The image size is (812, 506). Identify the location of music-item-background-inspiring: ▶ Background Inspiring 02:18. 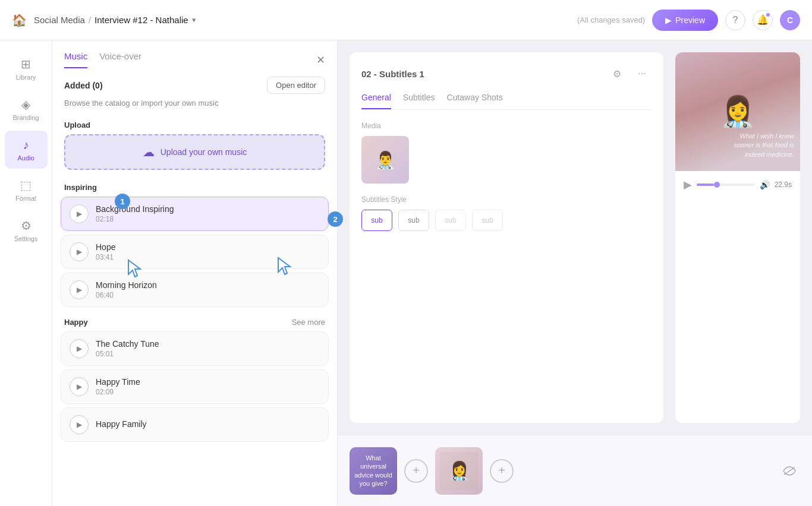
(195, 214).